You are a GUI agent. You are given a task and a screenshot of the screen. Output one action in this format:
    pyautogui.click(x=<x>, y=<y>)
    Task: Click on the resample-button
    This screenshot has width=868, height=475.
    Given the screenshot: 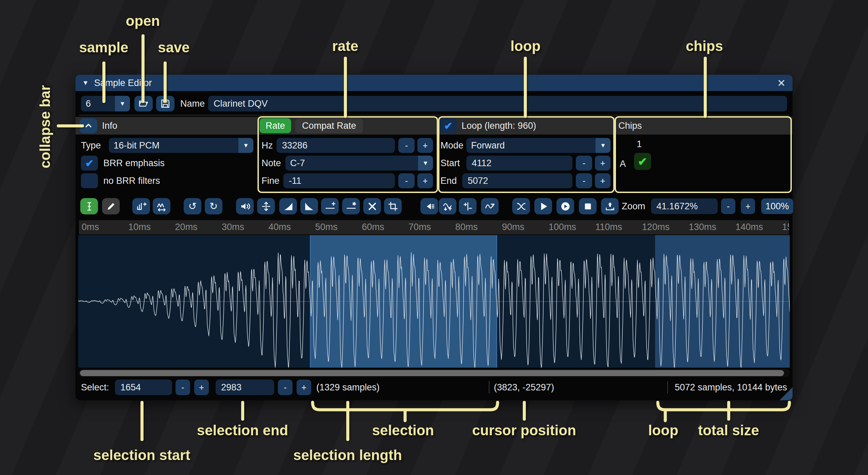 What is the action you would take?
    pyautogui.click(x=162, y=206)
    